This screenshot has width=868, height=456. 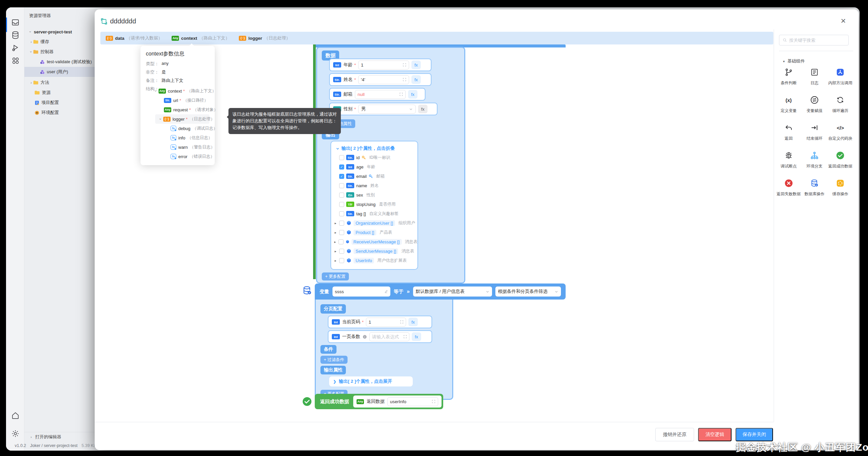 What do you see at coordinates (134, 38) in the screenshot?
I see `param-chip-data: {··} data （请求/传入数据）` at bounding box center [134, 38].